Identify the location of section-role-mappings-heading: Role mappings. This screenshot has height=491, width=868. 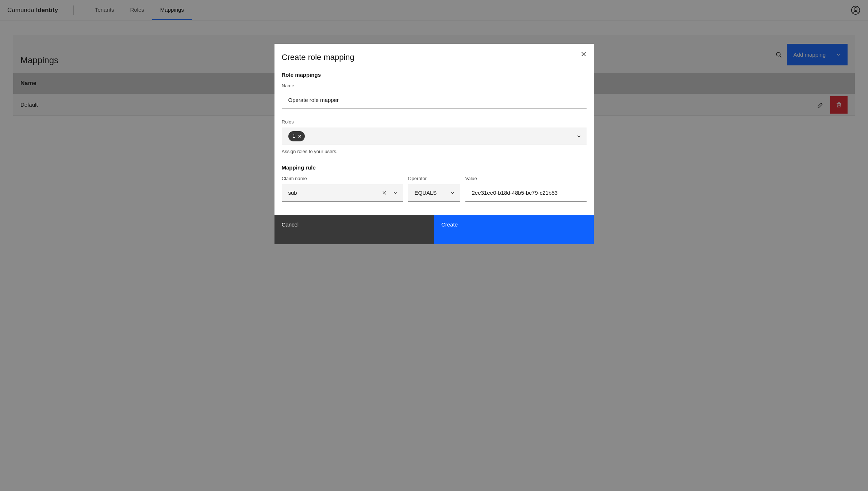
(434, 75).